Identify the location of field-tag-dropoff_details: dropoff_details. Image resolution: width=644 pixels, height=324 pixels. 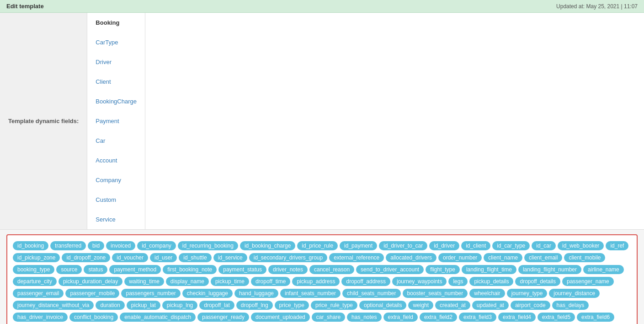
(538, 281).